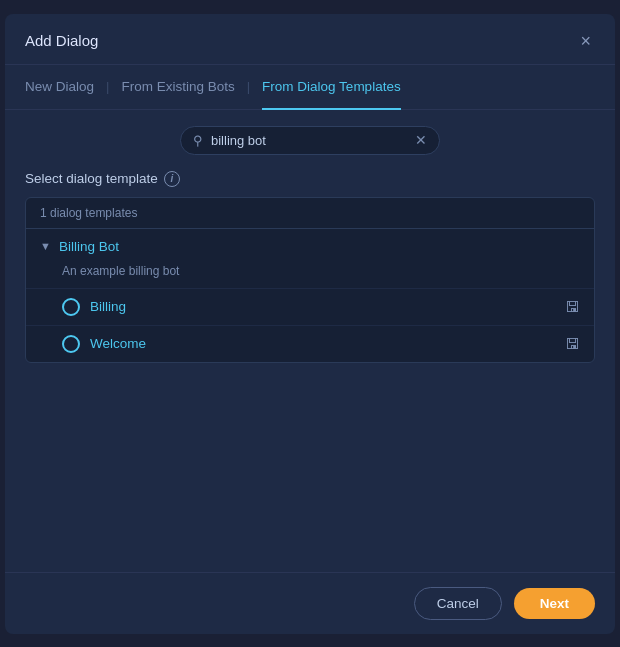 This screenshot has height=647, width=620. Describe the element at coordinates (332, 88) in the screenshot. I see `tab-from-dialog-templates: From Dialog Templates` at that location.